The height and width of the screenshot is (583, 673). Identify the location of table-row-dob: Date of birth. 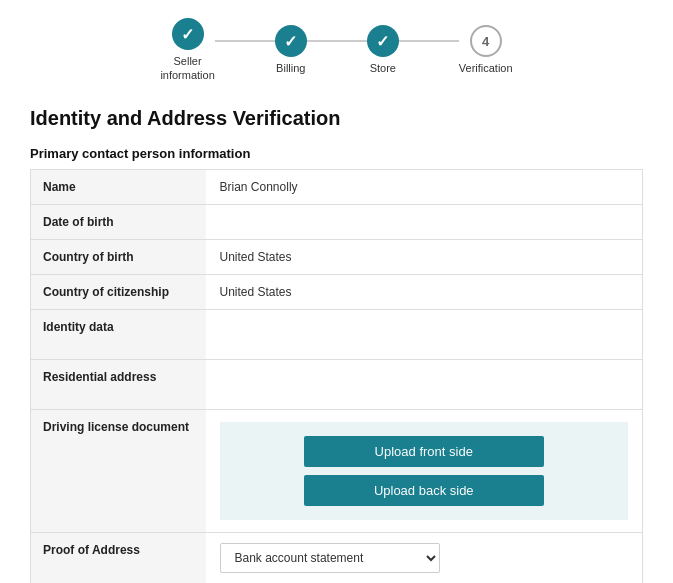
(337, 222).